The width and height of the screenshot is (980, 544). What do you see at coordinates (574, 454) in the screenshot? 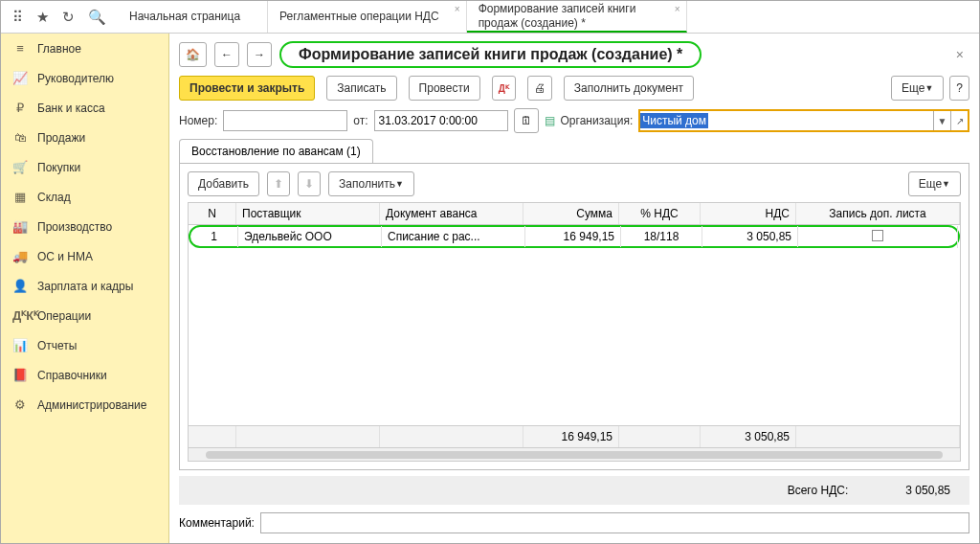
I see `h-scrollbar` at bounding box center [574, 454].